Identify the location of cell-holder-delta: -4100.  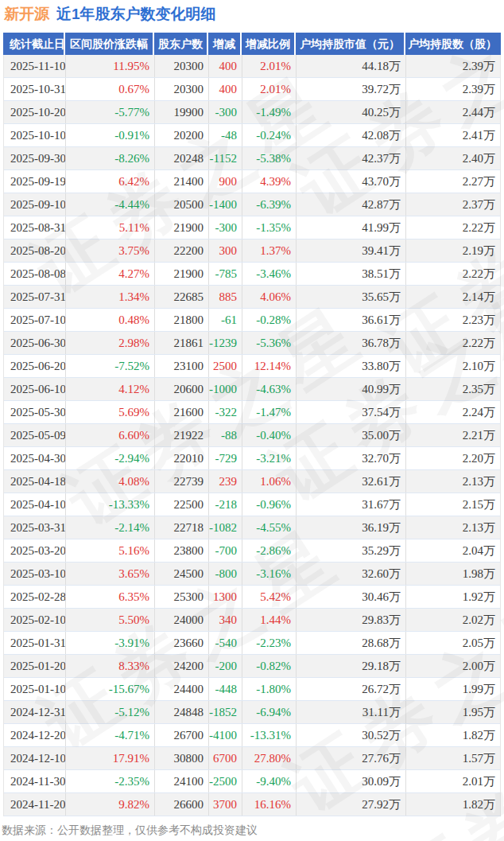
(226, 735).